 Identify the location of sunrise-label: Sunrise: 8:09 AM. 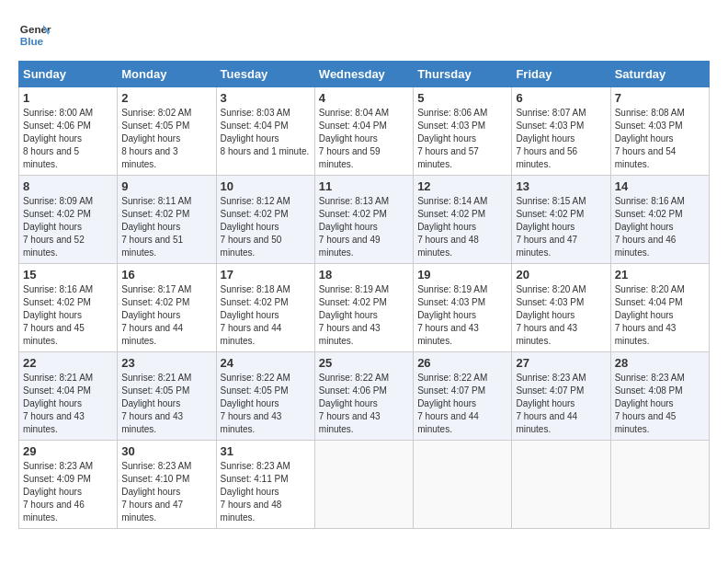
(58, 201).